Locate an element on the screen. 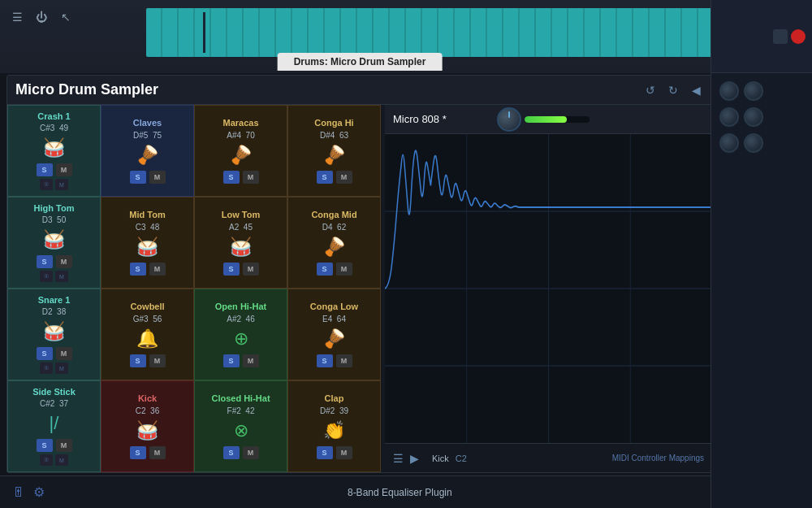 Image resolution: width=812 pixels, height=508 pixels. midi-label: MIDI Controller Mappings is located at coordinates (658, 458).